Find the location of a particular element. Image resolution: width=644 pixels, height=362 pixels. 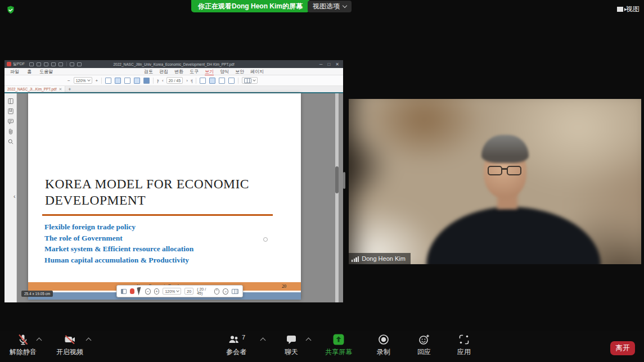

save-as-icon is located at coordinates (46, 64).